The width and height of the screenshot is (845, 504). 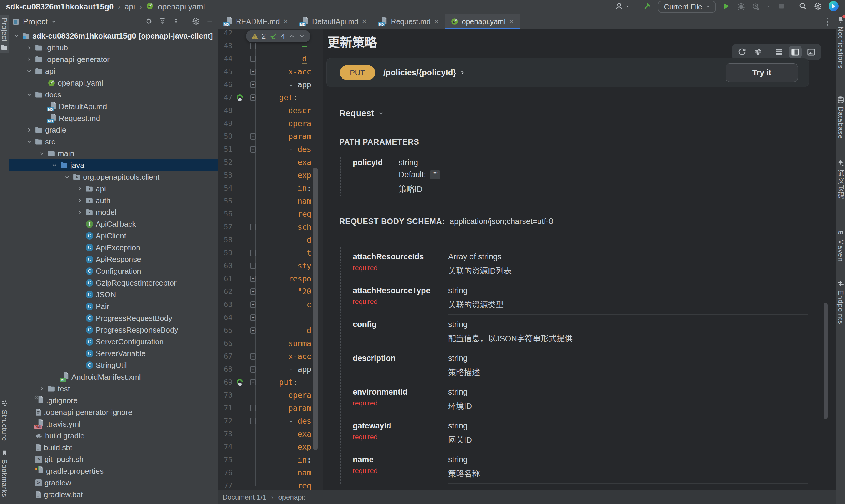 I want to click on editor-line-48: 48 descr, so click(x=270, y=111).